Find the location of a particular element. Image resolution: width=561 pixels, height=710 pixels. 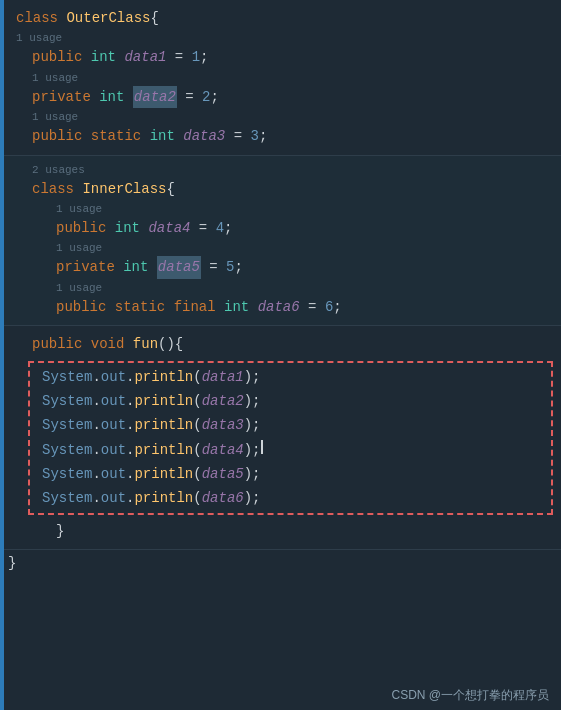

println-data2: System.out.println(data2); is located at coordinates (290, 401).